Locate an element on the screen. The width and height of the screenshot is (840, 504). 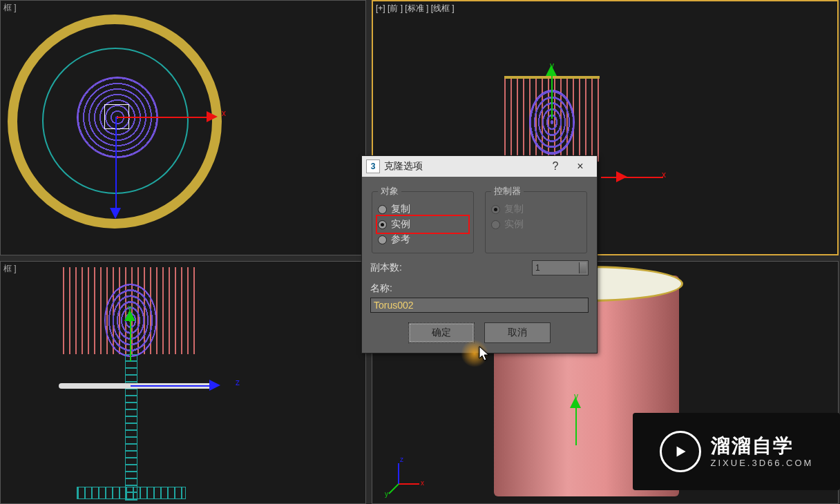
help-button: ? is located at coordinates (555, 166).